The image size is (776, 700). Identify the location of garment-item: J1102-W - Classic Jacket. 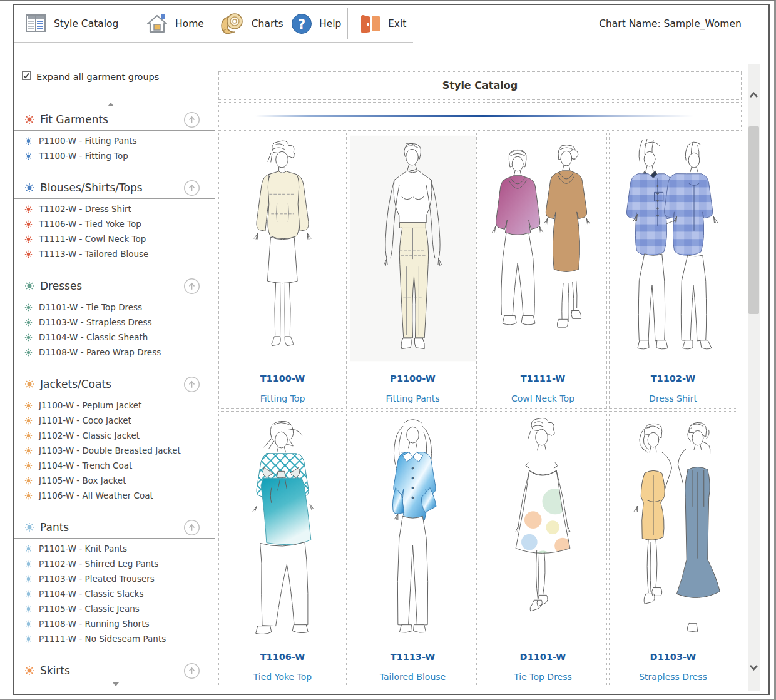
(121, 435).